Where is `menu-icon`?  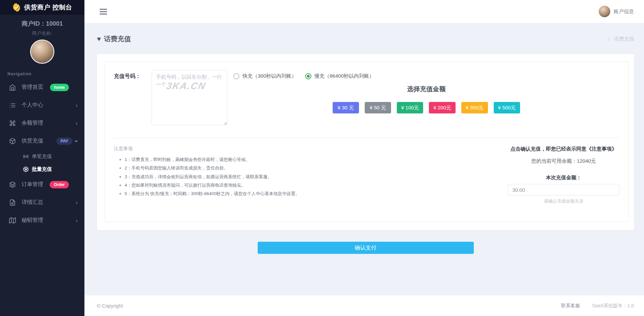
menu-icon is located at coordinates (103, 11).